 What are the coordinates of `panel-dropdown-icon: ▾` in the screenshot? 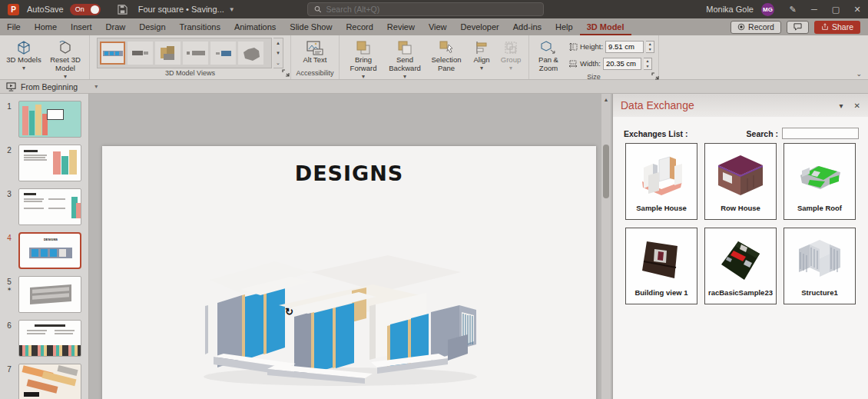 It's located at (842, 106).